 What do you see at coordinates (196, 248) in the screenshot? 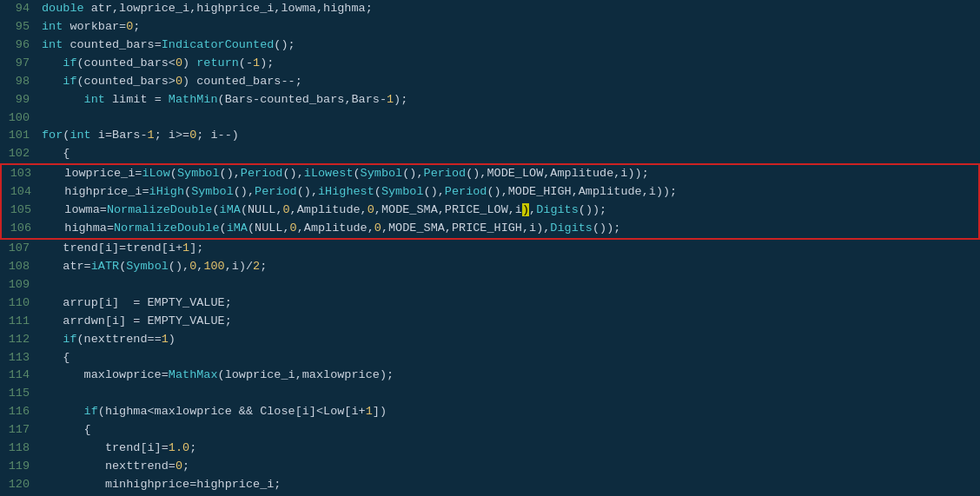
I see `code-token: ];` at bounding box center [196, 248].